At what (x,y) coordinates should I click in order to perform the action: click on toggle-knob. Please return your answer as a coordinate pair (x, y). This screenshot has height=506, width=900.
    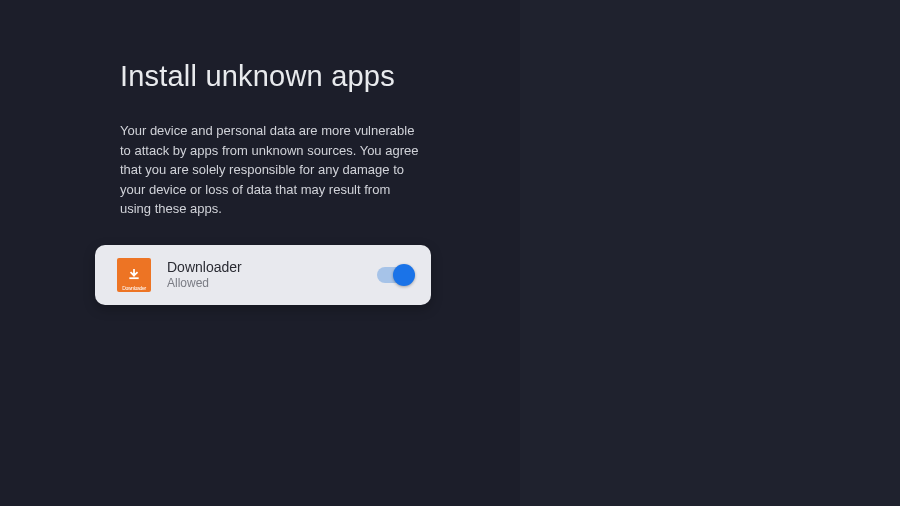
    Looking at the image, I should click on (404, 275).